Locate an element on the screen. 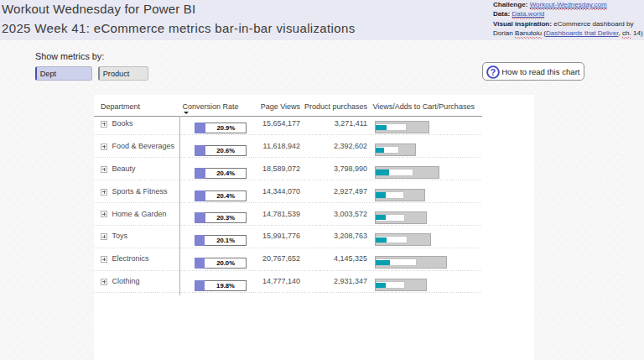  product-purchases-value: 3,271,411 is located at coordinates (351, 123).